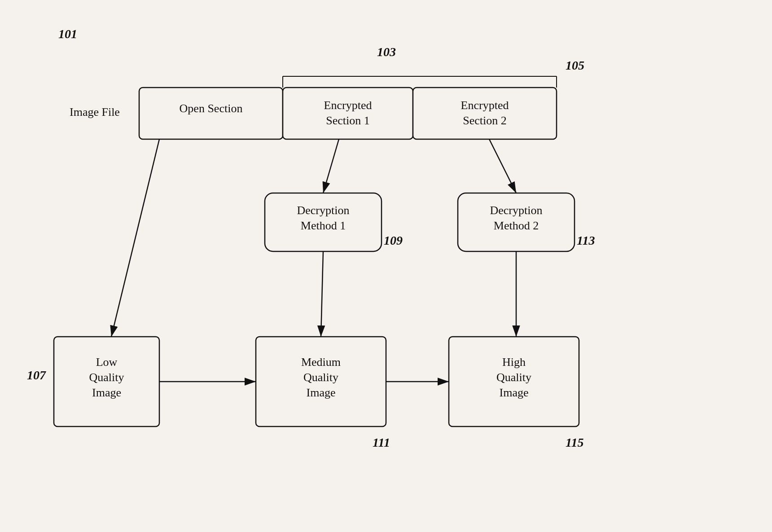  I want to click on ref-111: 111, so click(382, 443).